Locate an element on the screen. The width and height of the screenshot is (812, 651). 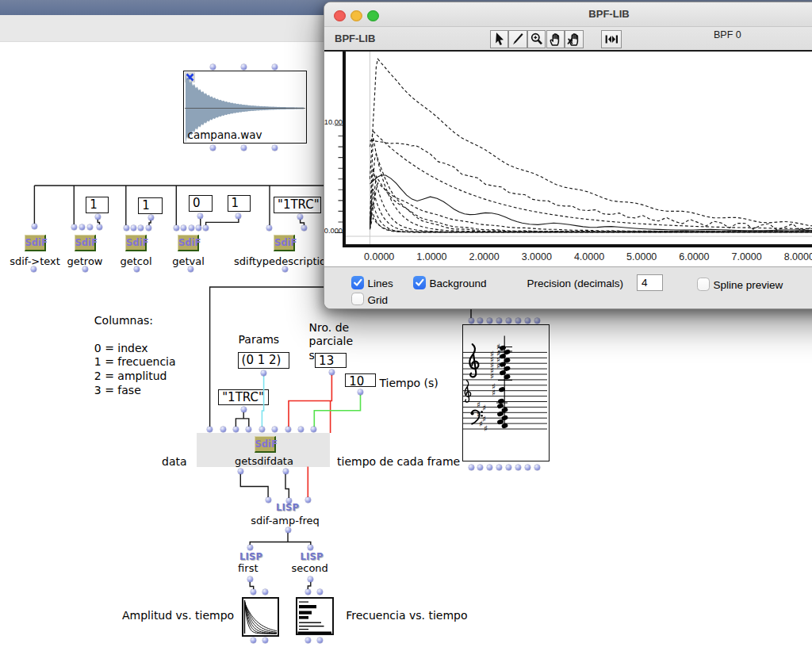
spline-checkbox is located at coordinates (704, 284).